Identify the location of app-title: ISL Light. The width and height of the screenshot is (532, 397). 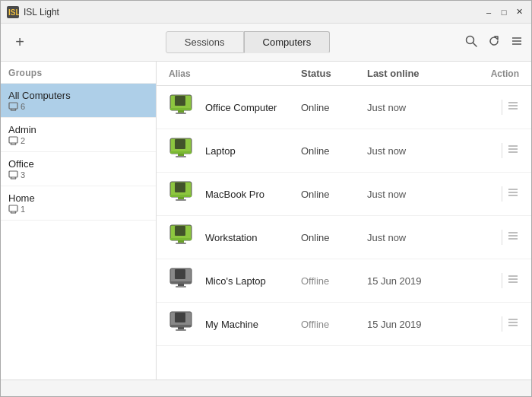
(253, 12).